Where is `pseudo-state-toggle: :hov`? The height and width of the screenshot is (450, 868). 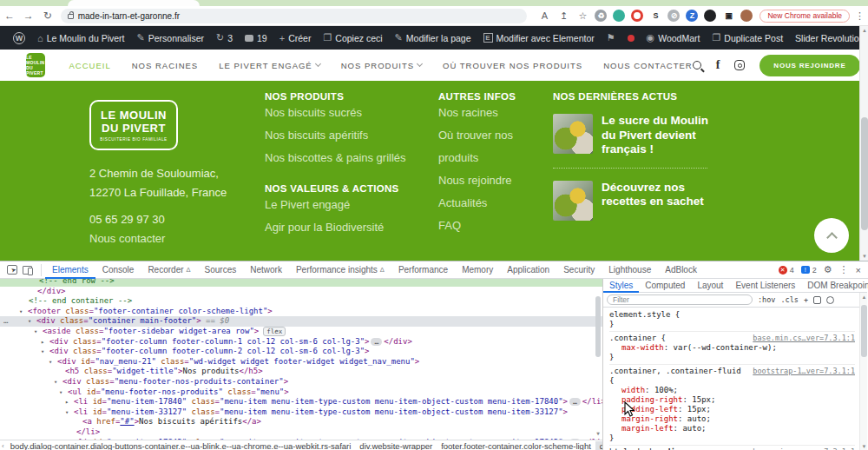 pseudo-state-toggle: :hov is located at coordinates (766, 300).